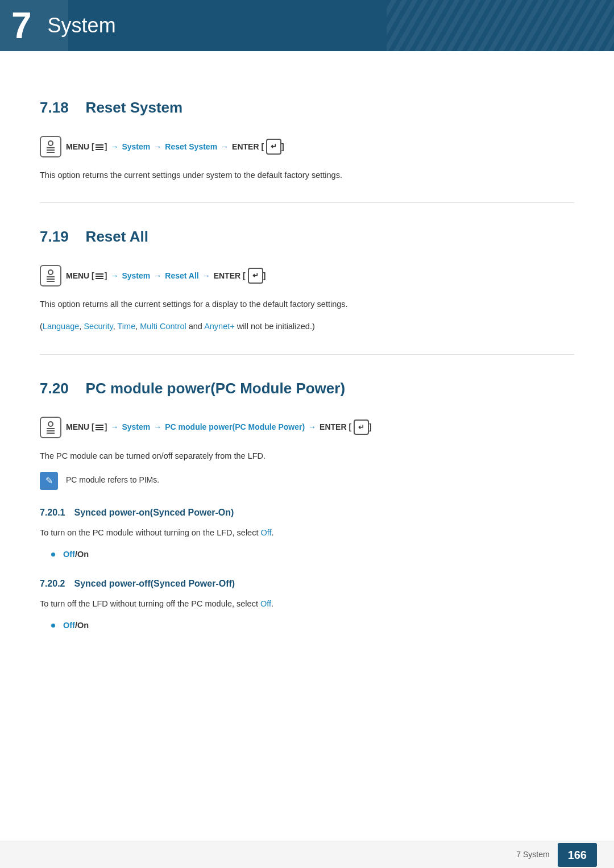 The width and height of the screenshot is (614, 868). Describe the element at coordinates (182, 276) in the screenshot. I see `nav-reset-all: Reset All` at that location.